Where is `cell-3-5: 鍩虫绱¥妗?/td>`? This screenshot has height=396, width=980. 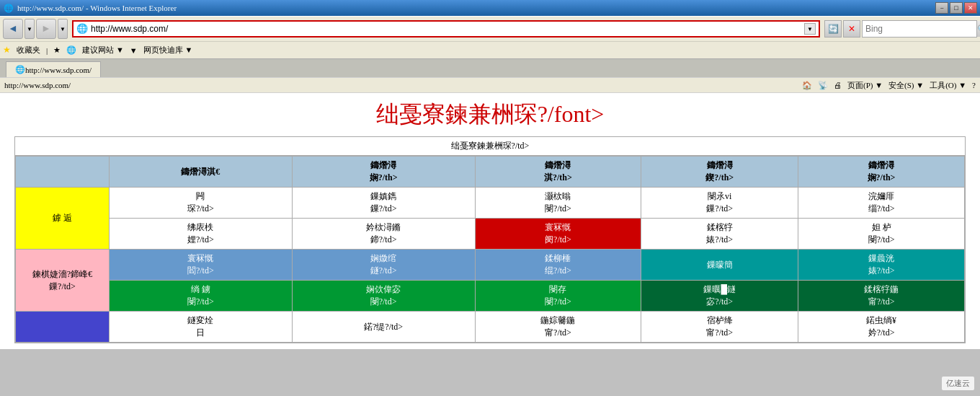 cell-3-5: 鍩虫绱¥妗?/td> is located at coordinates (882, 327).